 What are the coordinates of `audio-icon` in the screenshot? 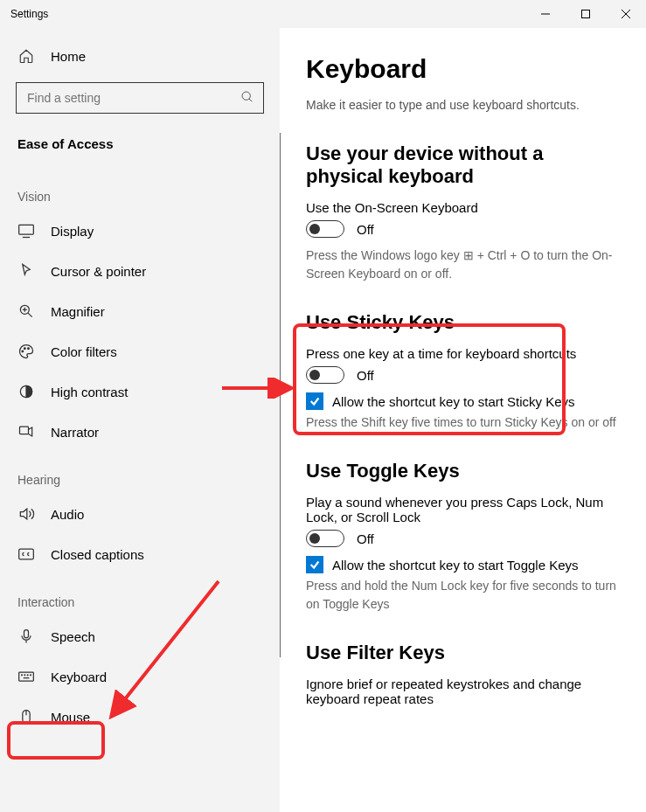 It's located at (26, 514).